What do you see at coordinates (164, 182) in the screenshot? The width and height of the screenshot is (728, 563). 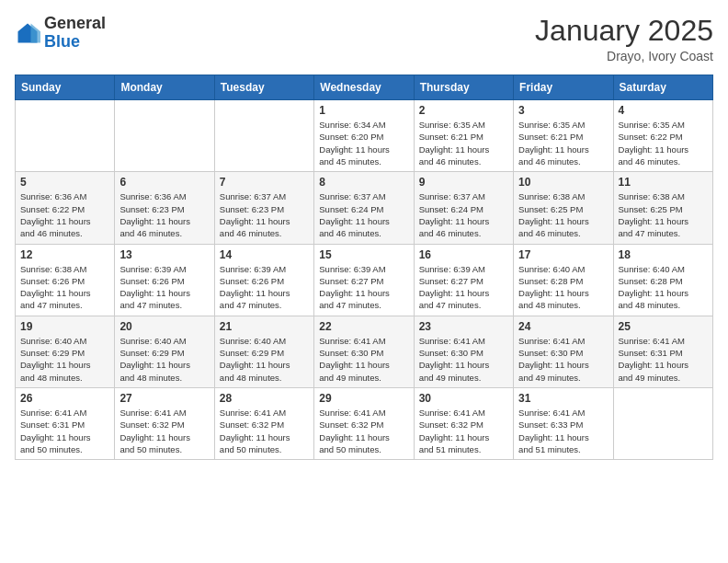 I see `day-number: 6` at bounding box center [164, 182].